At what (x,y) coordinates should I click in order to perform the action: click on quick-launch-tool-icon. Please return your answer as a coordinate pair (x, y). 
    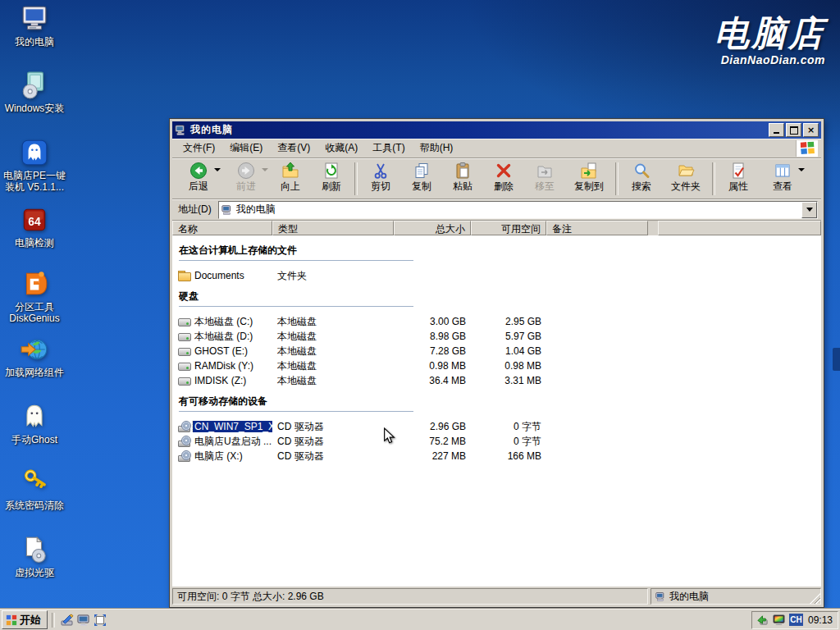
    Looking at the image, I should click on (100, 620).